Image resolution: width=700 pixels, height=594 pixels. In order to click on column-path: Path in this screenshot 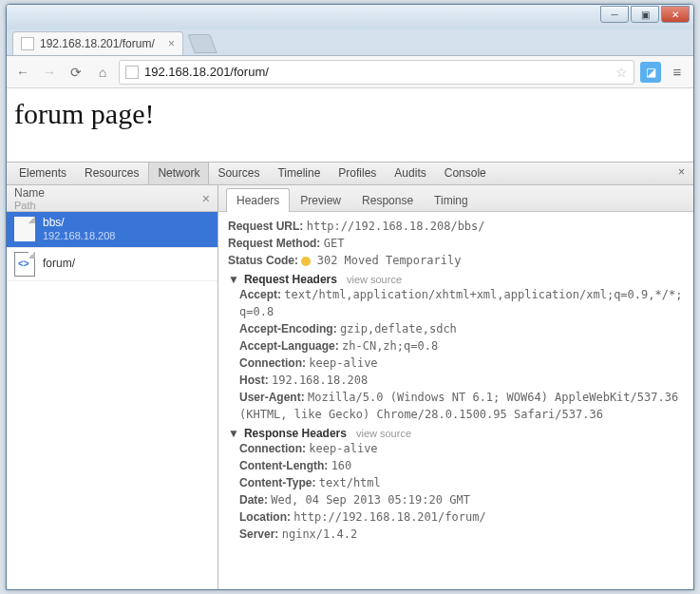, I will do `click(29, 205)`.